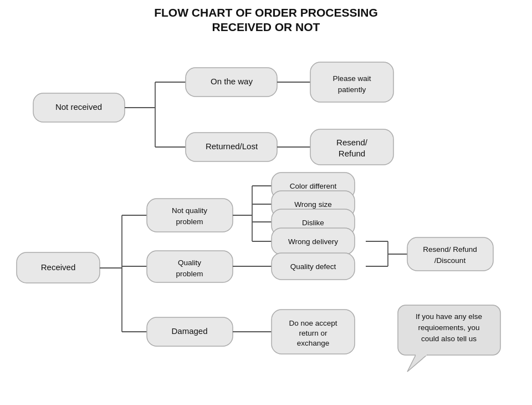 This screenshot has height=405, width=532. Describe the element at coordinates (59, 267) in the screenshot. I see `received-label: Received` at that location.